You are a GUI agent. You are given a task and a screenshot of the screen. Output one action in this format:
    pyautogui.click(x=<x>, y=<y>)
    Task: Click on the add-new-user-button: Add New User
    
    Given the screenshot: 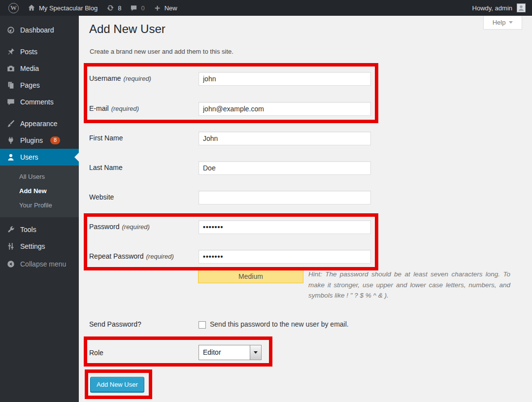 What is the action you would take?
    pyautogui.click(x=117, y=384)
    